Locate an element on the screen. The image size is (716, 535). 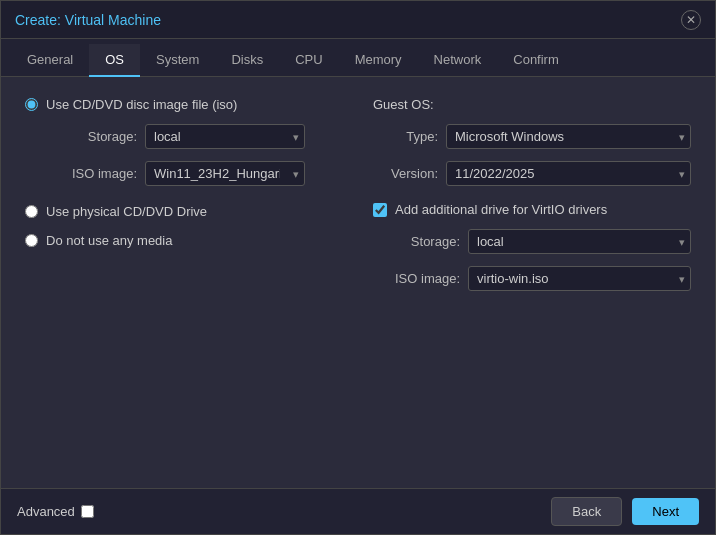
footer: Advanced Back Next is located at coordinates (358, 511).